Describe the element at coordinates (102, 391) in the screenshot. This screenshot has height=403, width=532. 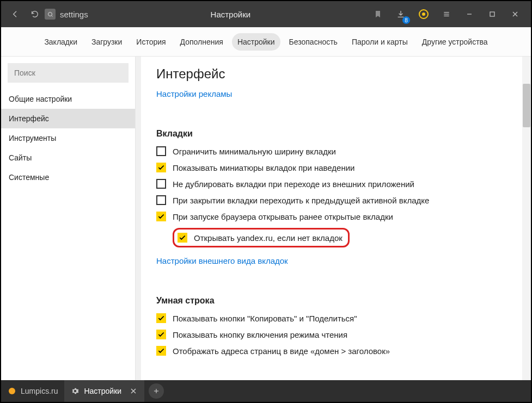
I see `tab-label: Настройки` at that location.